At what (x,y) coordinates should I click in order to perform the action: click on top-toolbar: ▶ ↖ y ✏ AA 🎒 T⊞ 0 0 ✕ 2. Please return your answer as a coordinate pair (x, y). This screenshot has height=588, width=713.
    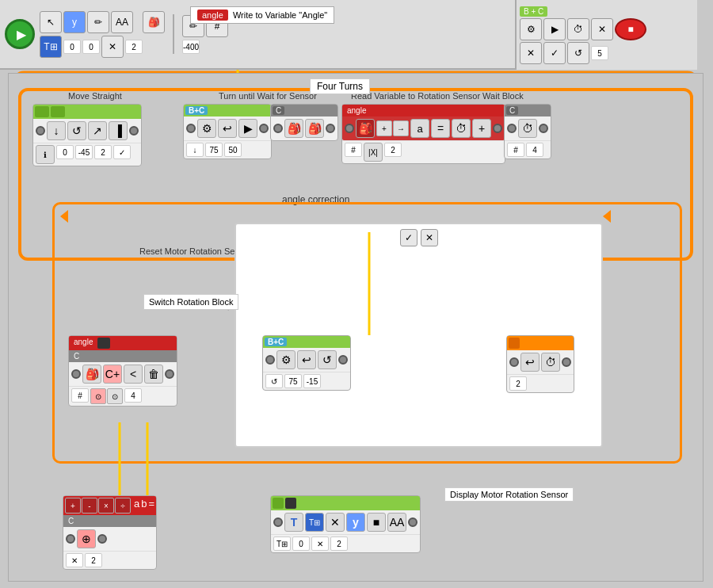
    Looking at the image, I should click on (349, 35).